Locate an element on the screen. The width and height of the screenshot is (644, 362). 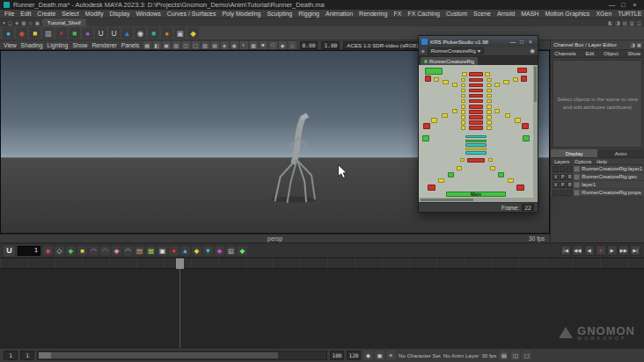
time-slider-strip: persp 30 fps is located at coordinates (274, 238).